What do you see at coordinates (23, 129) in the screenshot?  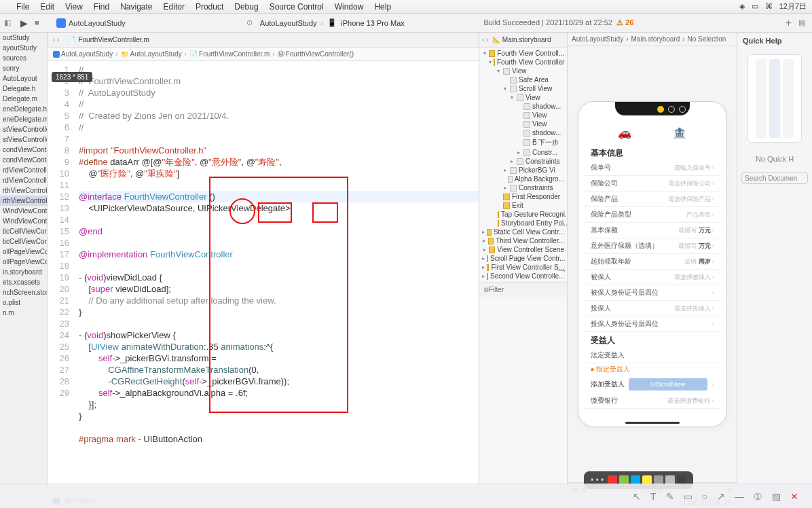 I see `file-item: stViewController.h` at bounding box center [23, 129].